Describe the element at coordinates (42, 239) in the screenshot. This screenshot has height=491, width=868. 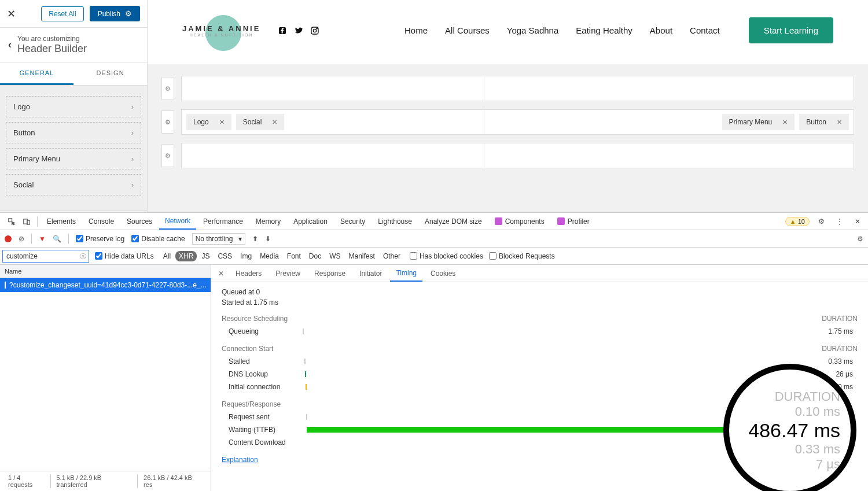
I see `filter-icon: ▼` at that location.